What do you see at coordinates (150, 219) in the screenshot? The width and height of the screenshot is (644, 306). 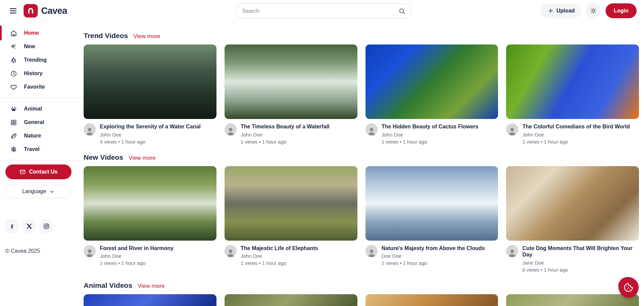 I see `video-card: Forest and River in Harmony John Doe 1 v…` at bounding box center [150, 219].